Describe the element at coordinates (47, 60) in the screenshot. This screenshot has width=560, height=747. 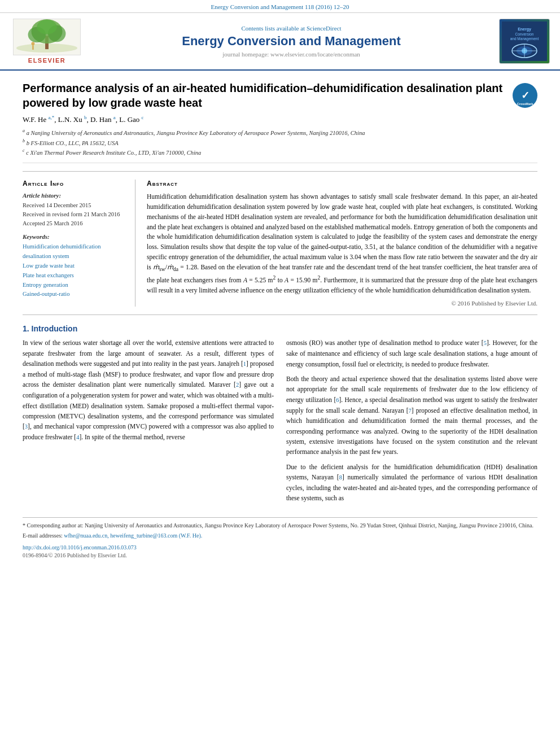
I see `elsevier-brand-text: ELSEVIER` at that location.